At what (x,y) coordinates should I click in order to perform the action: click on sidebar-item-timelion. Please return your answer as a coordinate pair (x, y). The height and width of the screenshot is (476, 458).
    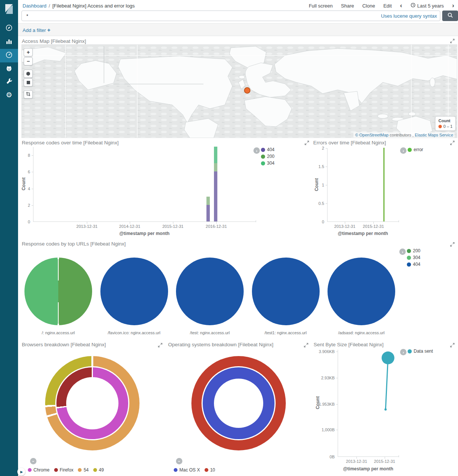
    Looking at the image, I should click on (9, 69).